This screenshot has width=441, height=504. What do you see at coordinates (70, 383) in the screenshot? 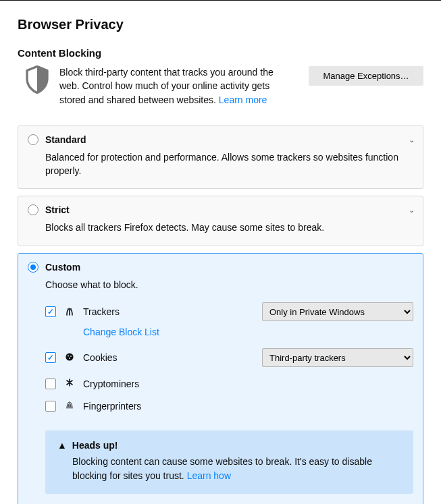
I see `cryptominers-icon` at bounding box center [70, 383].